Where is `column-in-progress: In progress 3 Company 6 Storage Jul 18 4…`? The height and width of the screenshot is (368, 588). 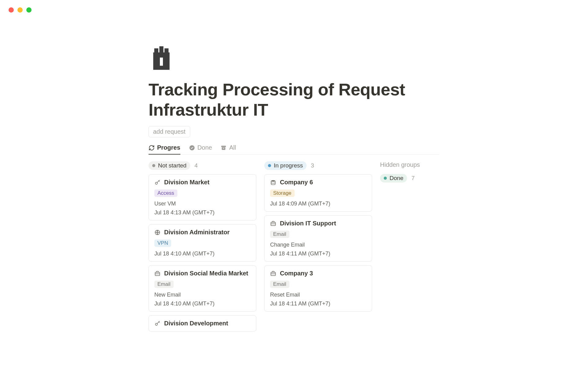
column-in-progress: In progress 3 Company 6 Storage Jul 18 4… is located at coordinates (318, 248).